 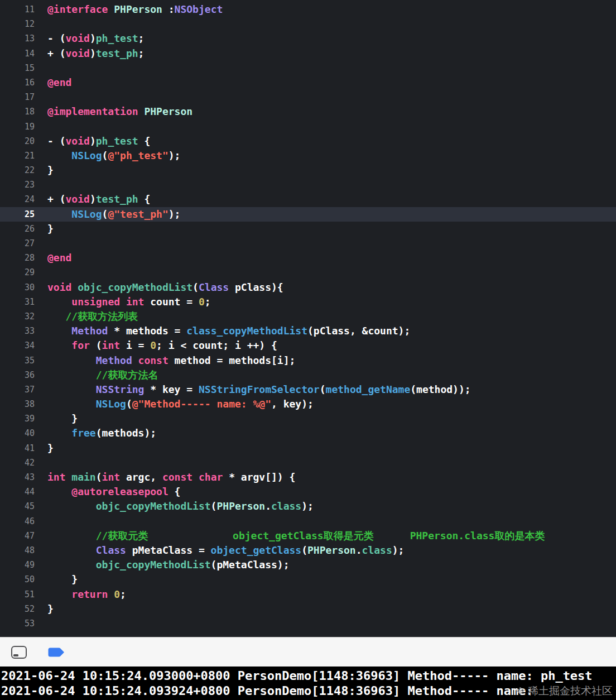 I want to click on line-number: 11, so click(x=17, y=9).